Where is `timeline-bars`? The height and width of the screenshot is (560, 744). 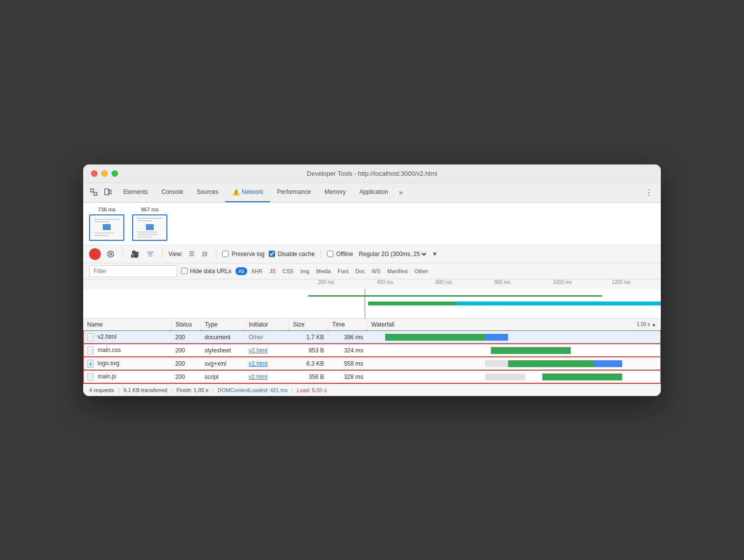 timeline-bars is located at coordinates (485, 304).